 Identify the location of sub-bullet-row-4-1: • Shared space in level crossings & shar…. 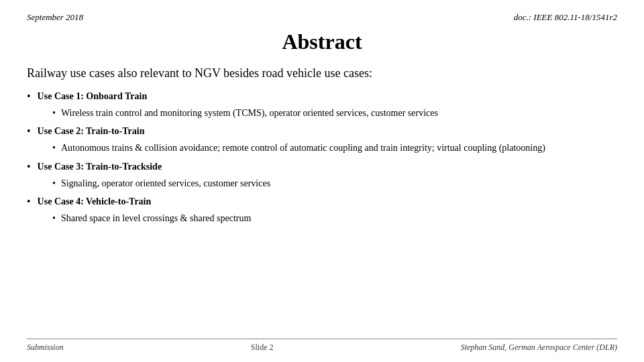
(335, 219).